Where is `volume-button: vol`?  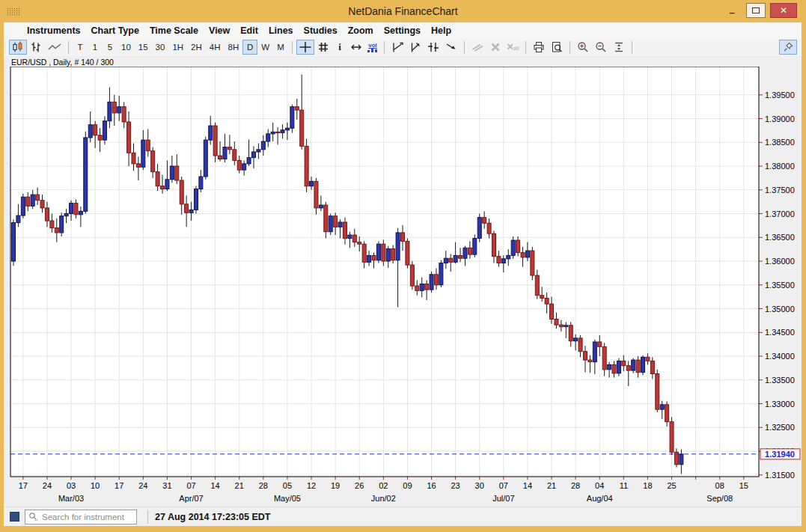 volume-button: vol is located at coordinates (373, 47).